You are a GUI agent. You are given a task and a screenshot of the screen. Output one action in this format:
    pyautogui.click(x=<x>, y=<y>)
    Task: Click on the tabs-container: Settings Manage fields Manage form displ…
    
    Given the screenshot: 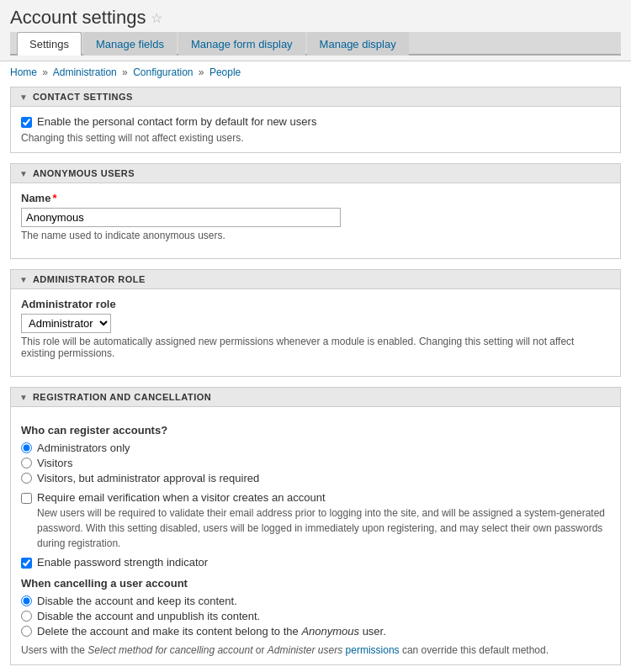 What is the action you would take?
    pyautogui.click(x=316, y=44)
    